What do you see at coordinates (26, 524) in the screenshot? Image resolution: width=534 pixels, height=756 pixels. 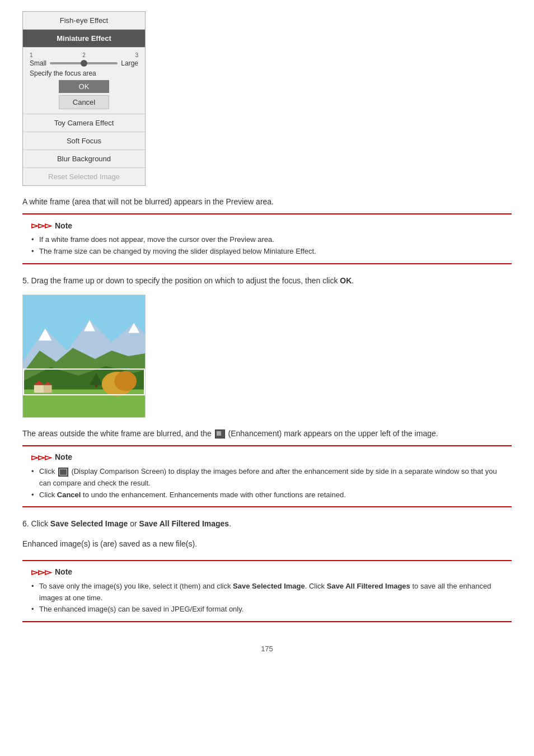 I see `step-6-number: 6.` at bounding box center [26, 524].